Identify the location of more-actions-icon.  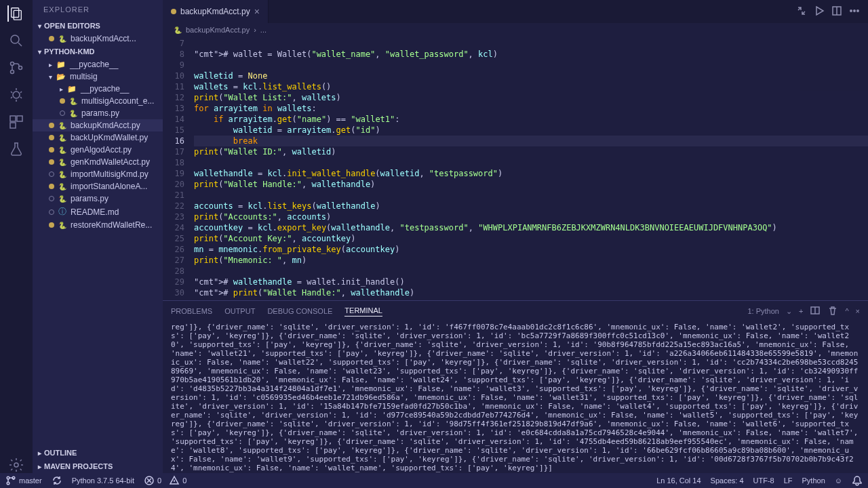
(854, 12).